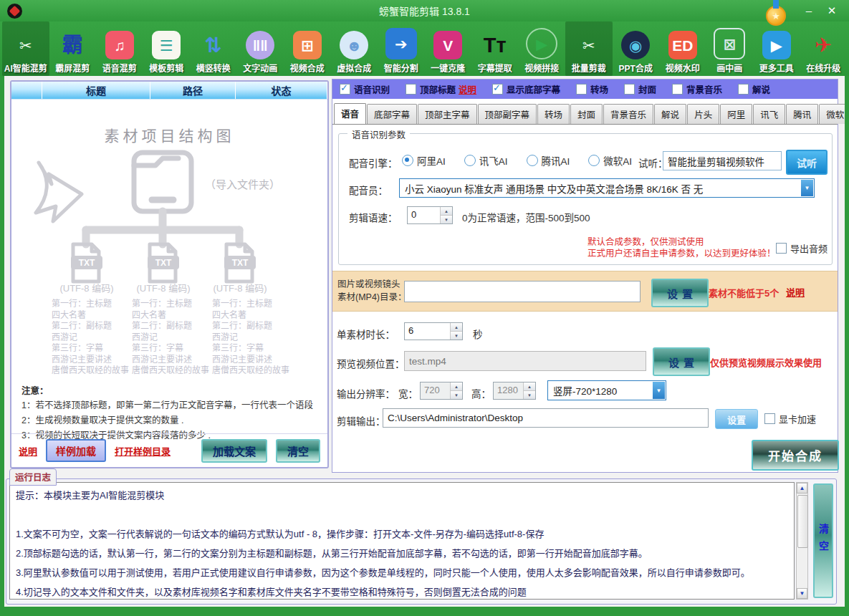 This screenshot has width=849, height=616. I want to click on engine-radio-microsoft-ai: 微软AI, so click(610, 160).